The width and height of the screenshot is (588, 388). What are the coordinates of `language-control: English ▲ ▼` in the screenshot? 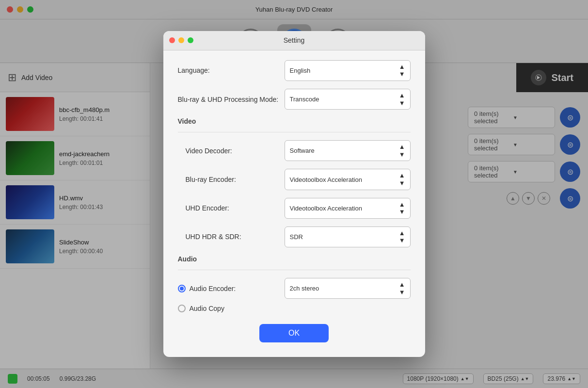 It's located at (348, 71).